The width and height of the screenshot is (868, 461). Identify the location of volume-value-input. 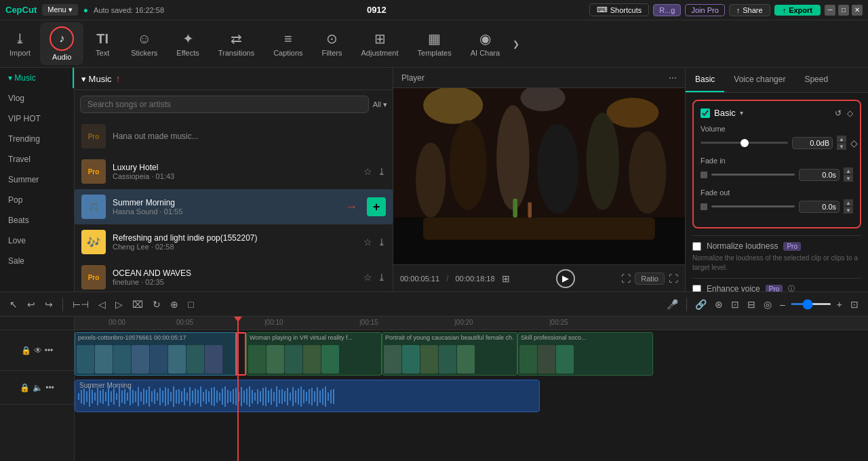
(812, 143).